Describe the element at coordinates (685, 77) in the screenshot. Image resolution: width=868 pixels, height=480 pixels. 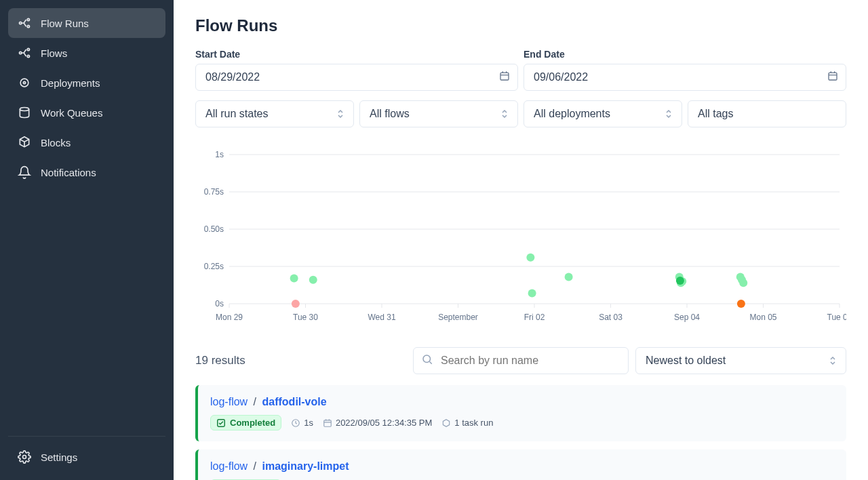
I see `end-date-input` at that location.